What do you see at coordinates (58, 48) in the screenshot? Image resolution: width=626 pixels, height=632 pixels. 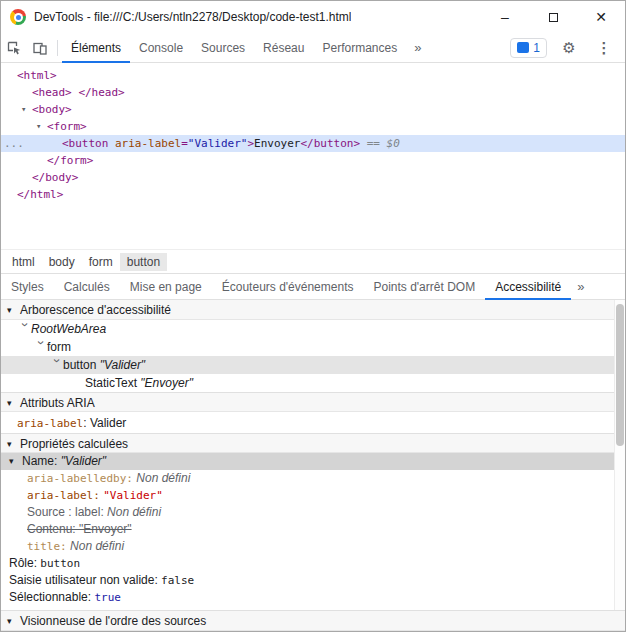 I see `toolbar-divider` at bounding box center [58, 48].